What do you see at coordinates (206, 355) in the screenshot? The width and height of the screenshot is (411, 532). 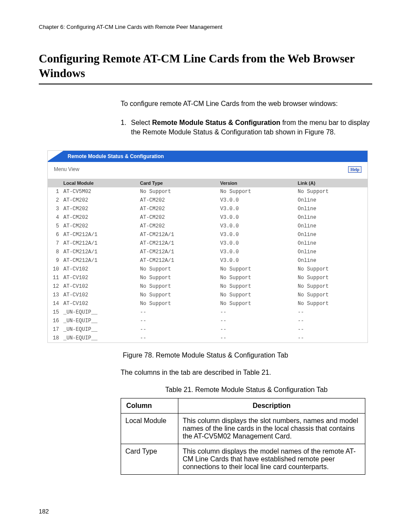 I see `figure-caption: Figure 78. Remote Module Status & Config…` at bounding box center [206, 355].